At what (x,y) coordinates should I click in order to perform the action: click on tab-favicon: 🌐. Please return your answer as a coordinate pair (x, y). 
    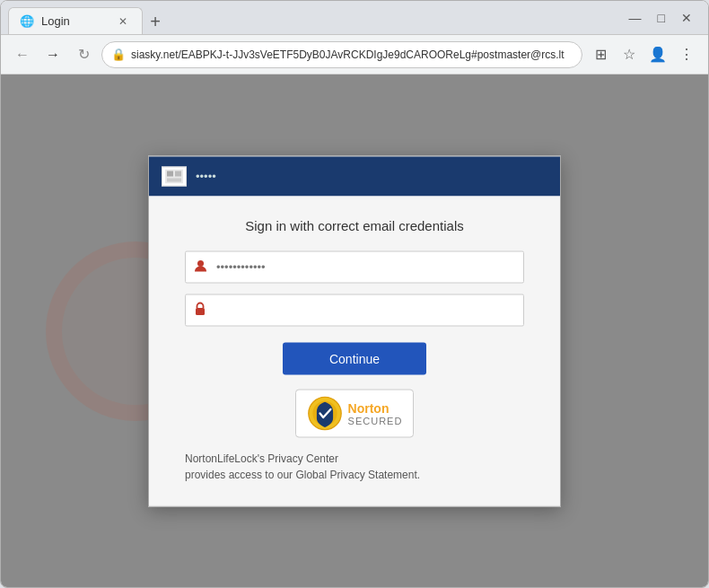
    Looking at the image, I should click on (27, 22).